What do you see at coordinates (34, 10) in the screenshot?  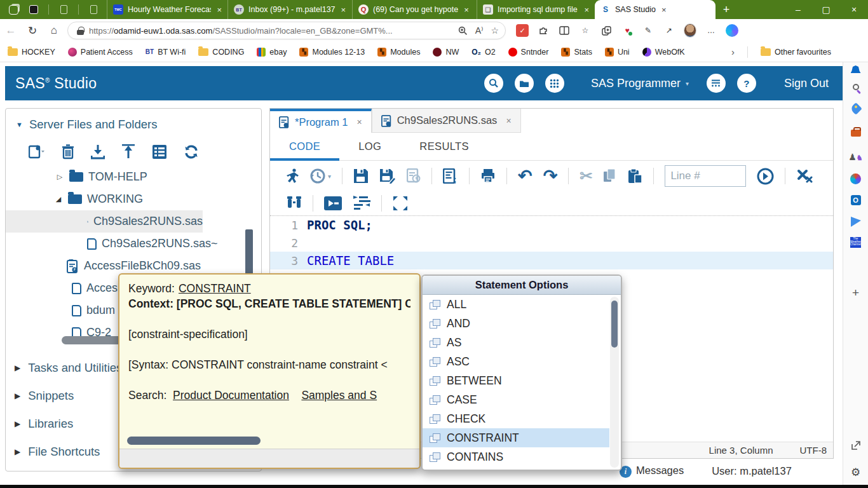 I see `tab-group-icon` at bounding box center [34, 10].